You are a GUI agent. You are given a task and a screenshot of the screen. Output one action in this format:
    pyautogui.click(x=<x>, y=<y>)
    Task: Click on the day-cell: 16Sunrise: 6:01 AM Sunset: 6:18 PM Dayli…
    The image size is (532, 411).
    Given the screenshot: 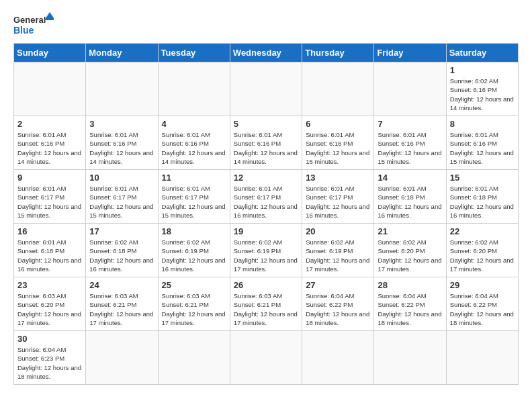 What is the action you would take?
    pyautogui.click(x=50, y=250)
    